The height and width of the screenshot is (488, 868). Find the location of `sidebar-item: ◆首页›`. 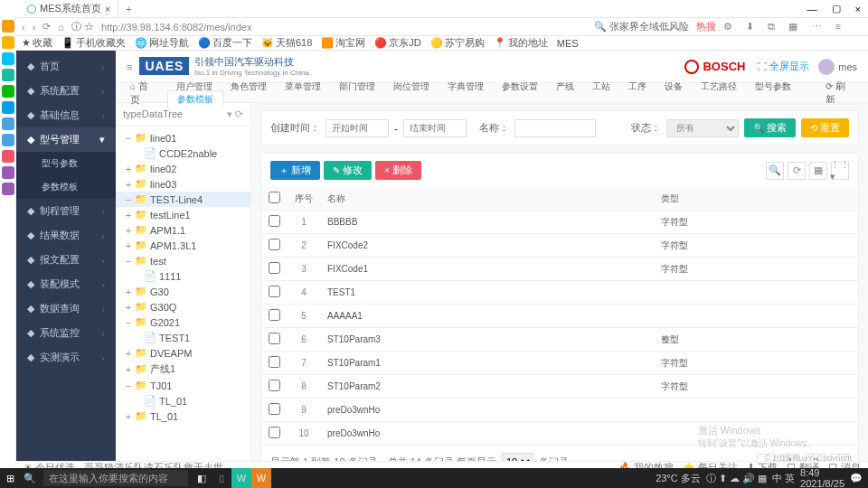

sidebar-item: ◆首页› is located at coordinates (66, 67).